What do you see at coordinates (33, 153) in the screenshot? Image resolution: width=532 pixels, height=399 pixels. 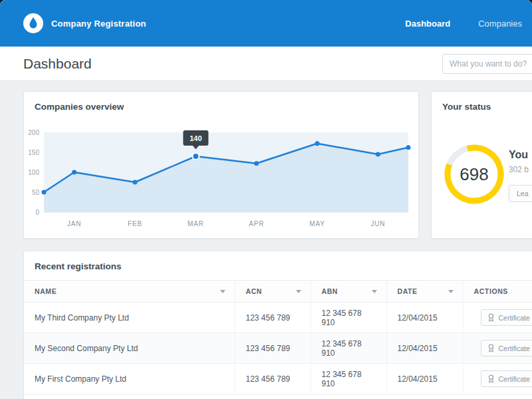 I see `svg-text: 150` at bounding box center [33, 153].